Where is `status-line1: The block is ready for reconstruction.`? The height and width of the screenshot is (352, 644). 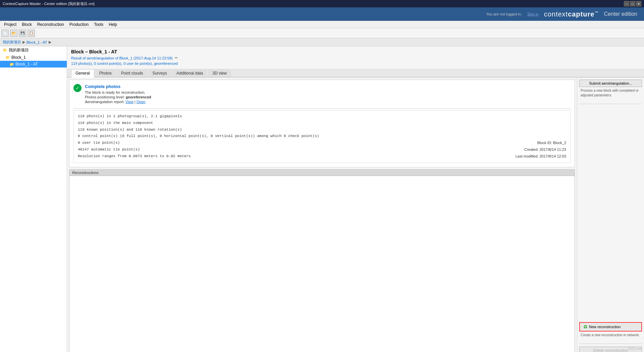 status-line1: The block is ready for reconstruction. is located at coordinates (118, 92).